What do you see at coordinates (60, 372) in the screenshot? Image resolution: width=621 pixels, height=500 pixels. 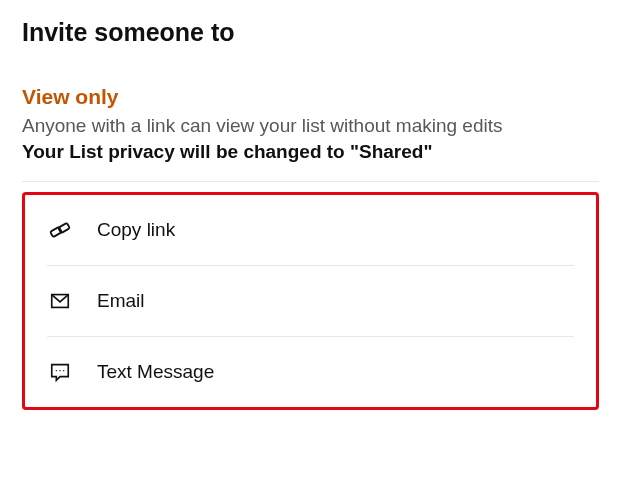 I see `text-message-icon` at bounding box center [60, 372].